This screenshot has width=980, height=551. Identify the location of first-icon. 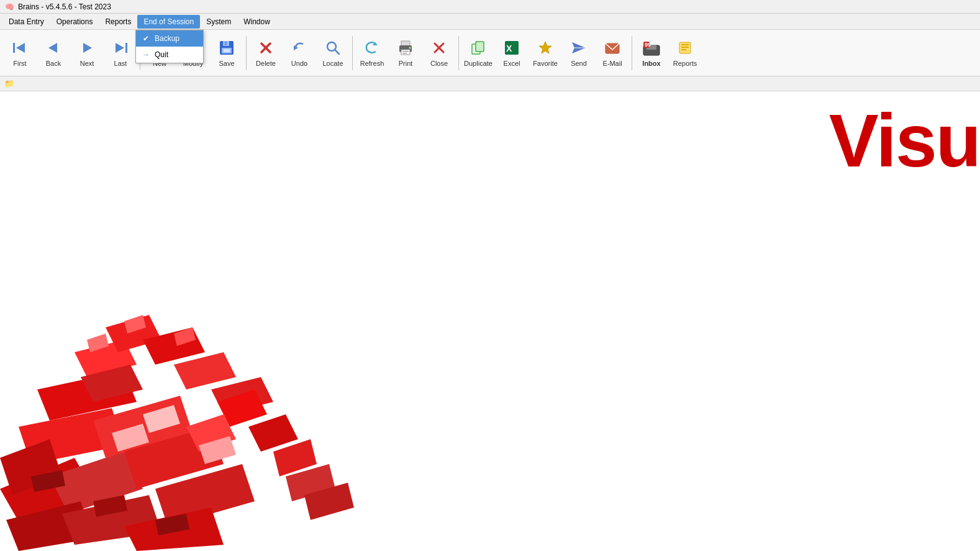
(20, 48).